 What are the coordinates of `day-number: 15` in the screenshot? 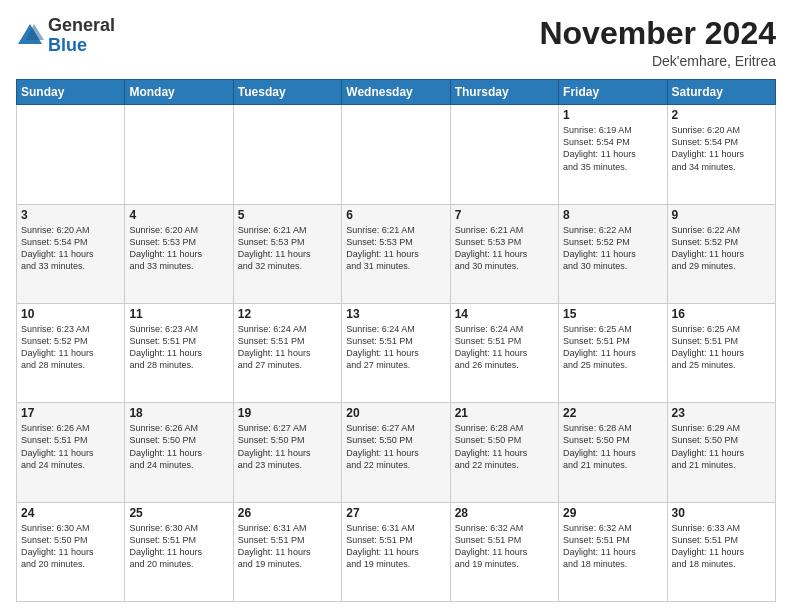 It's located at (612, 314).